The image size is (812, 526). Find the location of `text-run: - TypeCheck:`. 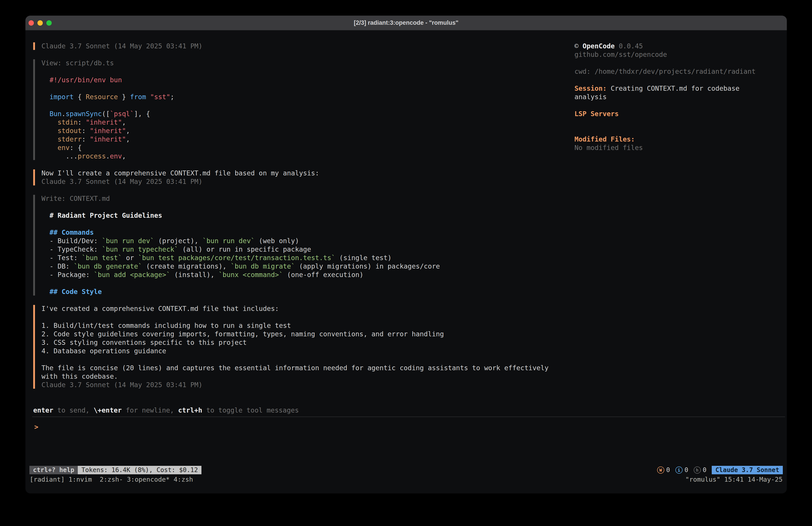

text-run: - TypeCheck: is located at coordinates (72, 249).